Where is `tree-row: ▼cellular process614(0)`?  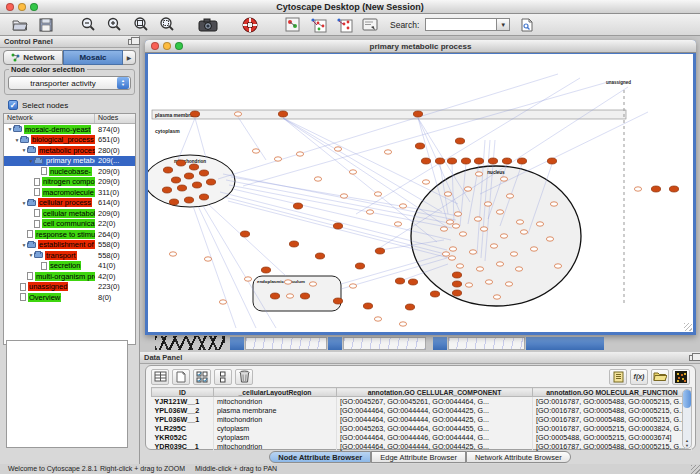
tree-row: ▼cellular process614(0) is located at coordinates (70, 204).